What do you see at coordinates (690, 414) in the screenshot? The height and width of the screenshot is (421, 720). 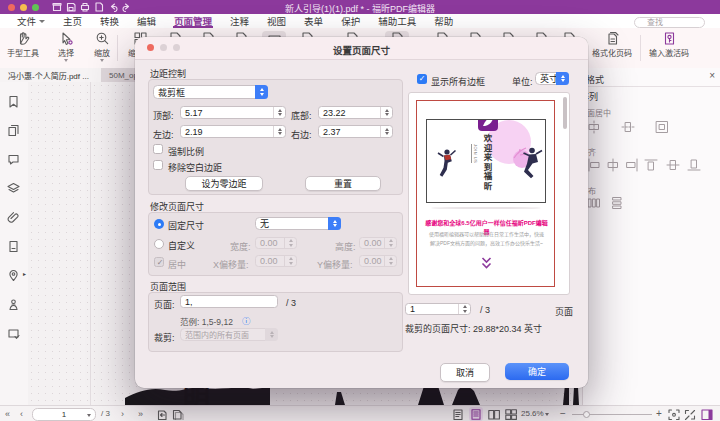 I see `fullscreen-icon` at bounding box center [690, 414].